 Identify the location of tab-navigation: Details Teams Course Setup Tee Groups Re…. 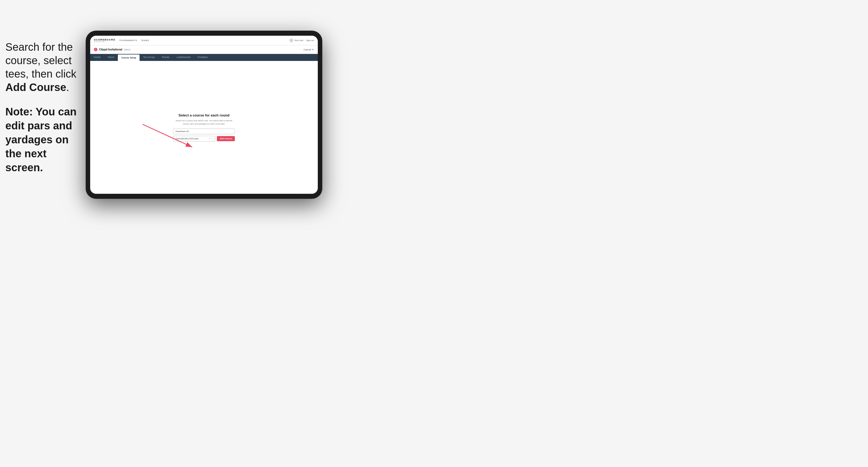
(204, 57).